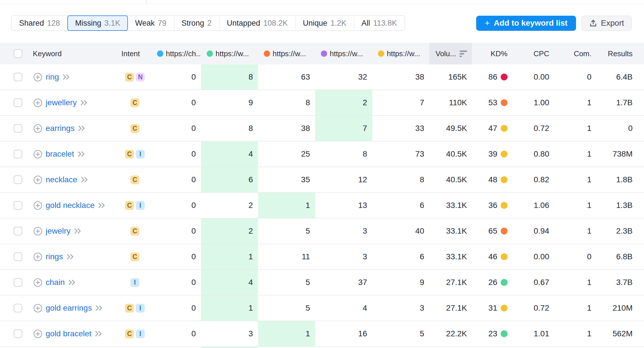  I want to click on column-header-competitor-5: https://w..., so click(401, 54).